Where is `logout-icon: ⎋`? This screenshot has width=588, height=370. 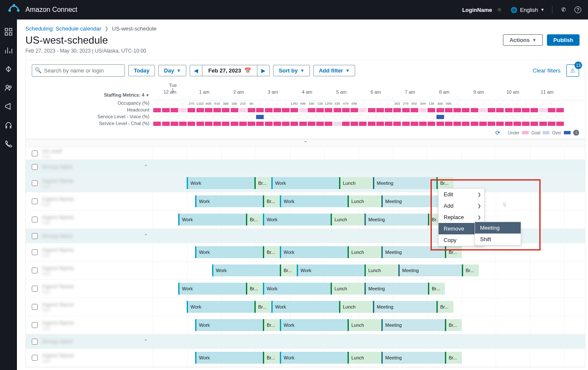
logout-icon: ⎋ is located at coordinates (500, 10).